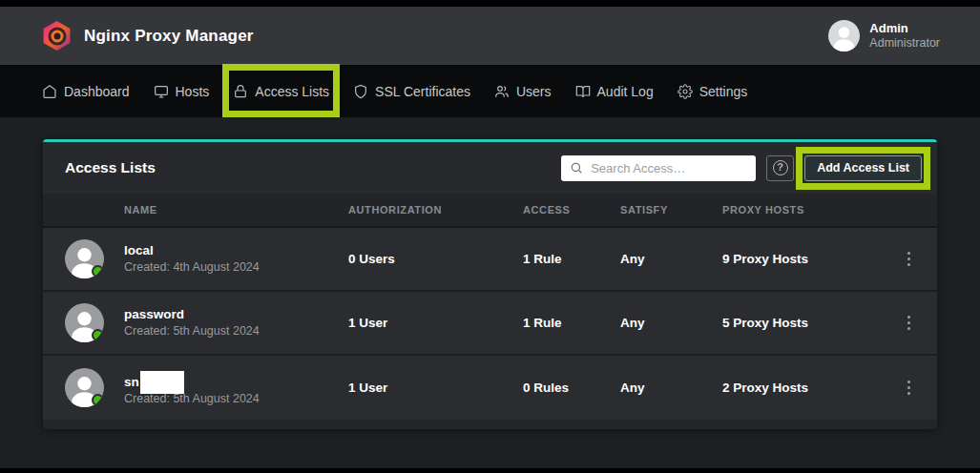 Image resolution: width=980 pixels, height=473 pixels. Describe the element at coordinates (626, 92) in the screenshot. I see `nav-item-label: Audit Log` at that location.